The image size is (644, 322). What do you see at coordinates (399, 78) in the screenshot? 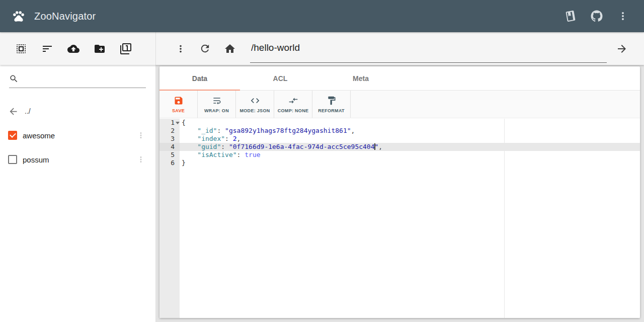
I see `tab-bar: Data ACL Meta` at bounding box center [399, 78].